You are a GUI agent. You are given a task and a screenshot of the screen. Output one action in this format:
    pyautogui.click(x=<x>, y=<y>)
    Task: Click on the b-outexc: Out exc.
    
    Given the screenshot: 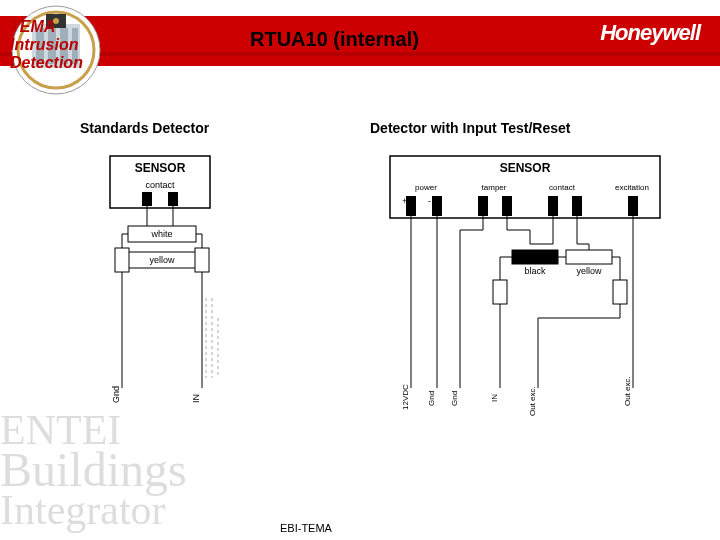 What is the action you would take?
    pyautogui.click(x=532, y=401)
    